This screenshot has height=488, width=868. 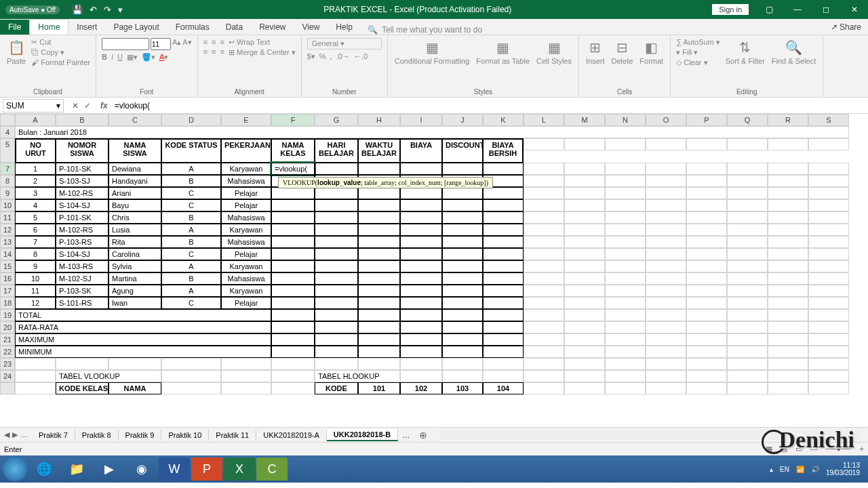 What do you see at coordinates (379, 120) in the screenshot?
I see `col-header-H: H` at bounding box center [379, 120].